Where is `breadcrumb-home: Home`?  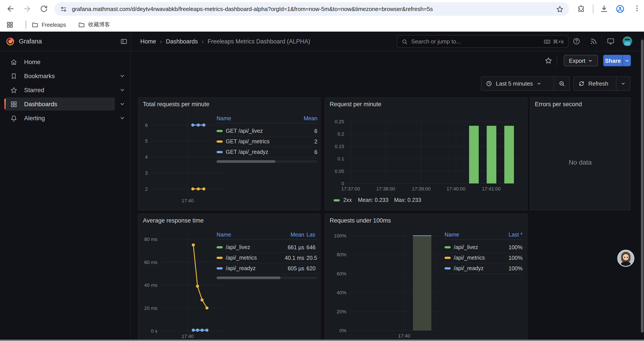
breadcrumb-home: Home is located at coordinates (148, 42).